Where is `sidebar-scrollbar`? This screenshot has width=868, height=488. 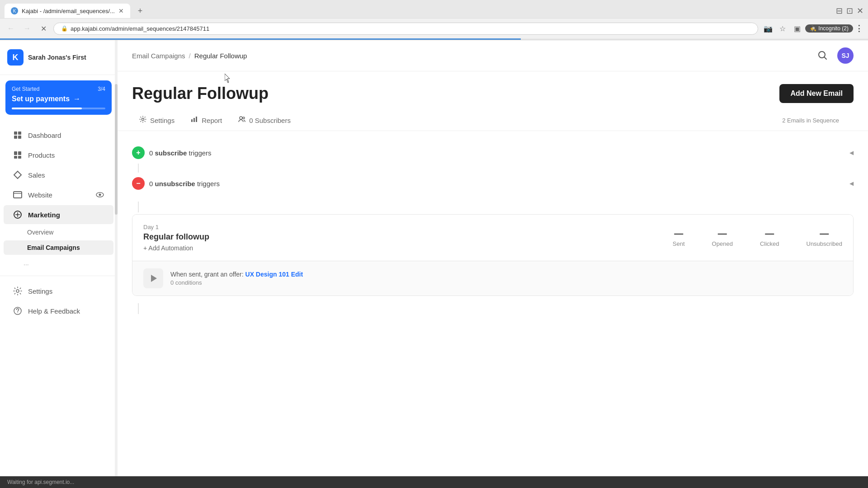
sidebar-scrollbar is located at coordinates (116, 258).